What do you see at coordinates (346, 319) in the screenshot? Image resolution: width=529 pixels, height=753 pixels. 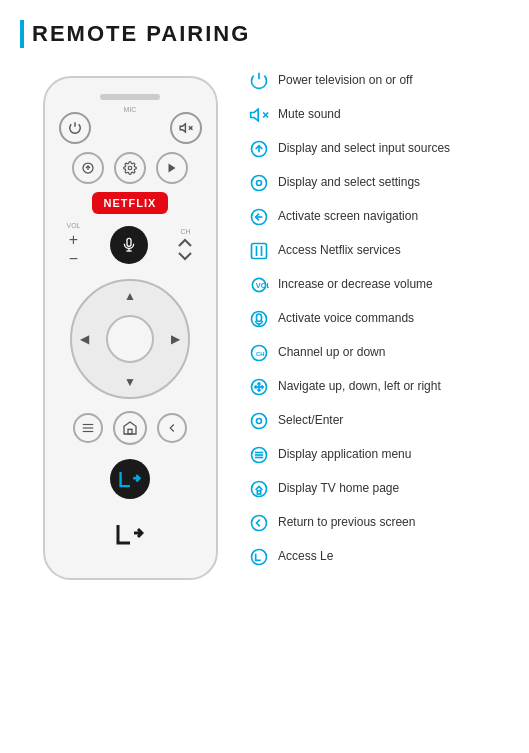 I see `feature-voice-text: Activate voice commands` at bounding box center [346, 319].